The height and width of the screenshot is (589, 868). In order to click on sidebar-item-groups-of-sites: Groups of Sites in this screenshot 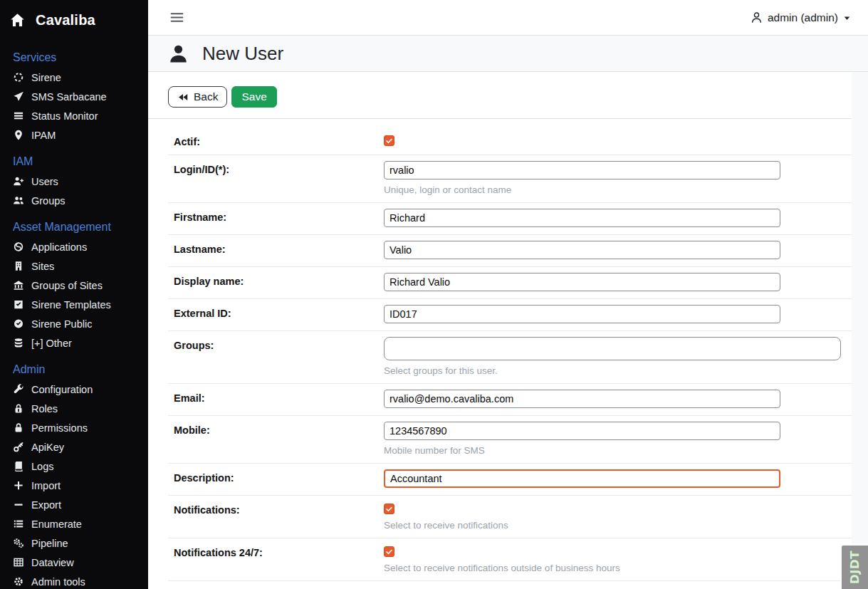, I will do `click(78, 285)`.